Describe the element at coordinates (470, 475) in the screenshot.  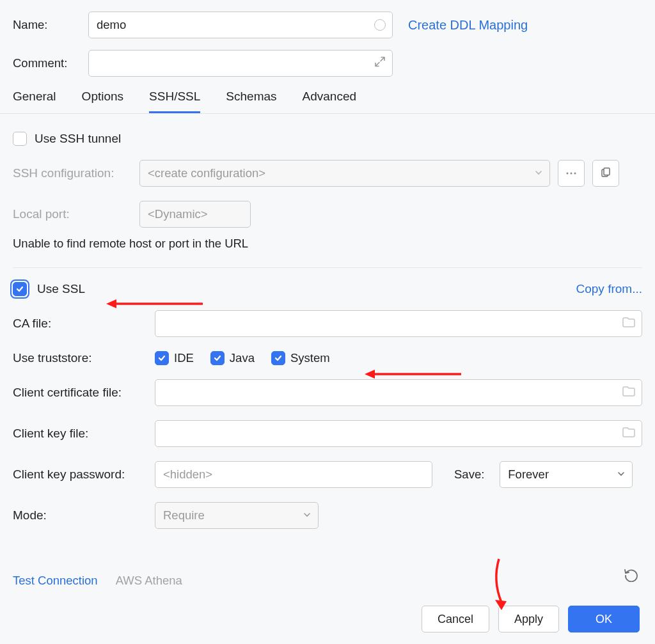
I see `save-label: Save:` at that location.